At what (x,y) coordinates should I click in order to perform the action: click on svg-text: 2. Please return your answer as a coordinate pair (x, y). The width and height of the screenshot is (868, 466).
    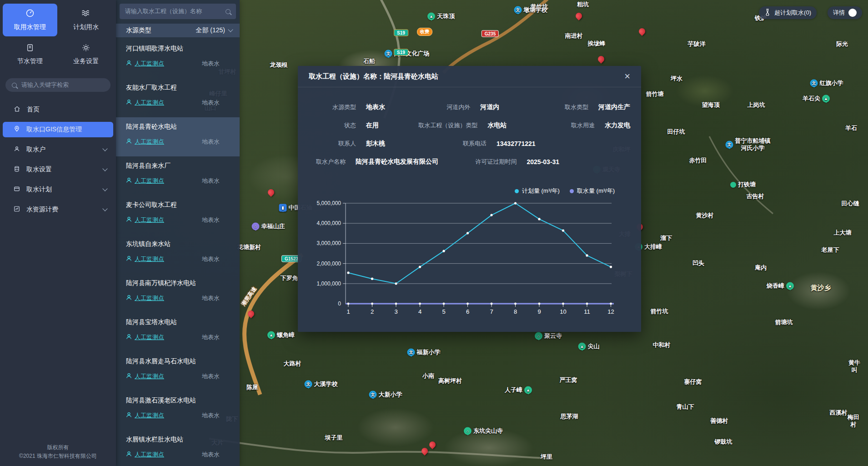
    Looking at the image, I should click on (372, 312).